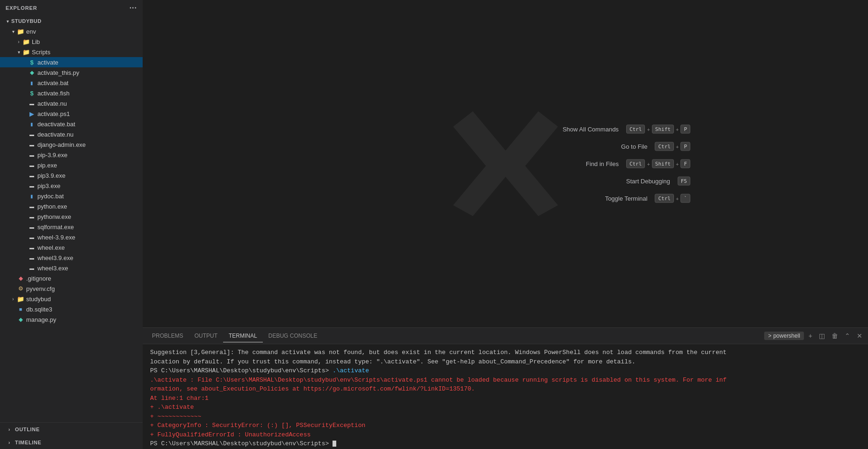 This screenshot has width=868, height=449. What do you see at coordinates (243, 336) in the screenshot?
I see `tab-terminal: TERMINAL` at bounding box center [243, 336].